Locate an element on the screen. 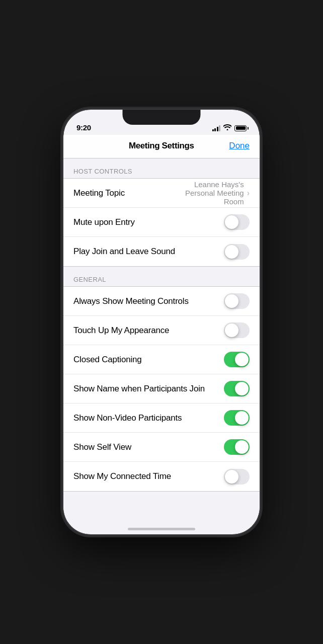 The height and width of the screenshot is (644, 323). show-self-view-label: Show Self View is located at coordinates (149, 447).